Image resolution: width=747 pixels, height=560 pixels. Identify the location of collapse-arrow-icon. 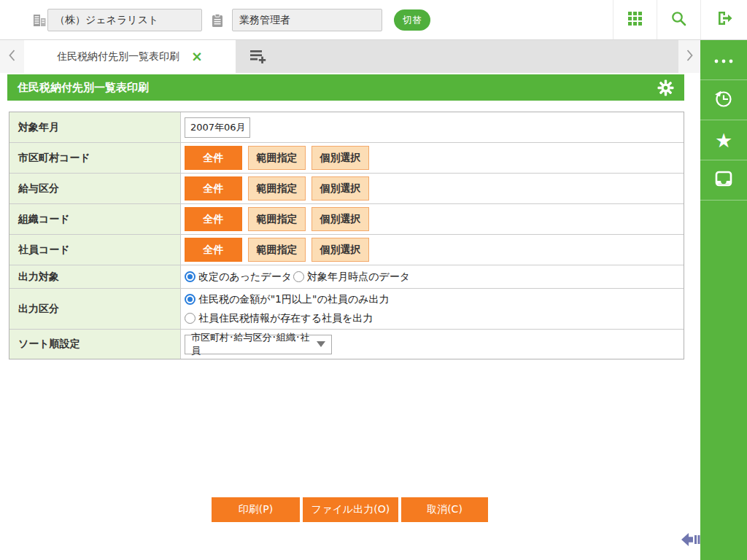
(692, 540).